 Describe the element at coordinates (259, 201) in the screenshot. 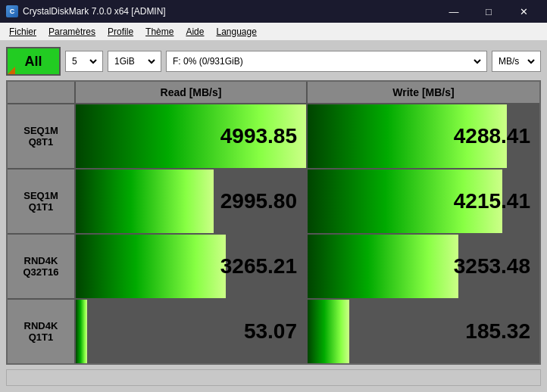

I see `bench-read-value-seq1m-q1t1: 2995.80` at that location.